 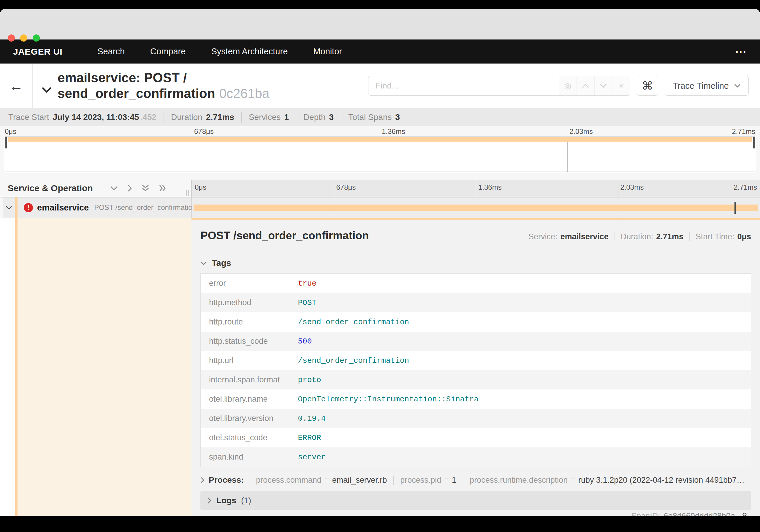 I want to click on find-box: ◎ ×, so click(x=499, y=86).